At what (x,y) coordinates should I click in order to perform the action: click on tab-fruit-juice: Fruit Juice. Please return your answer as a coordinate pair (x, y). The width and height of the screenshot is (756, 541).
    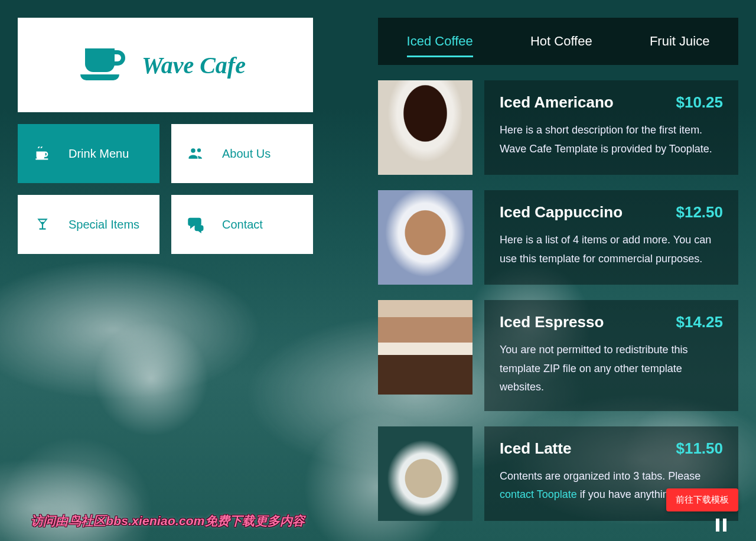
    Looking at the image, I should click on (679, 41).